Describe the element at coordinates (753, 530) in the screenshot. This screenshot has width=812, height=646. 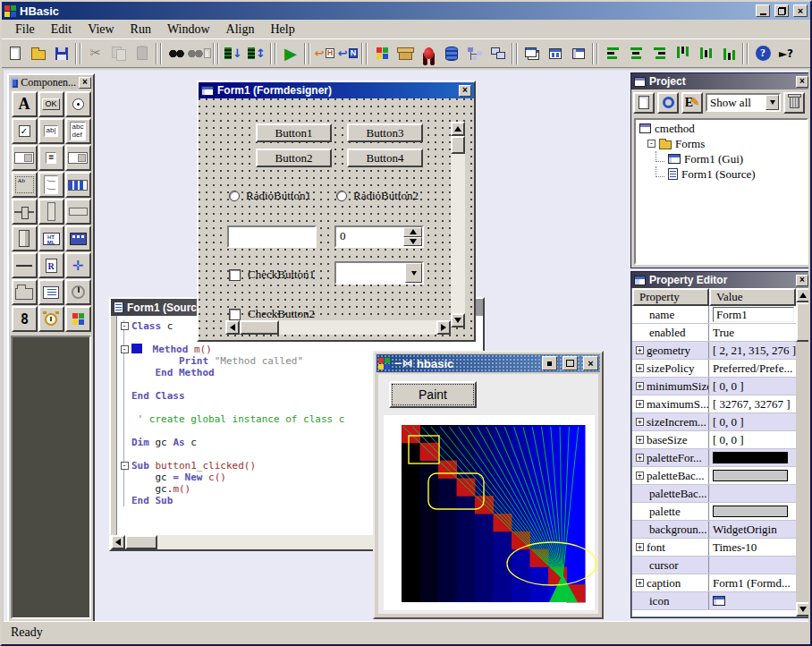
I see `property-value-cell: WidgetOrigin` at that location.